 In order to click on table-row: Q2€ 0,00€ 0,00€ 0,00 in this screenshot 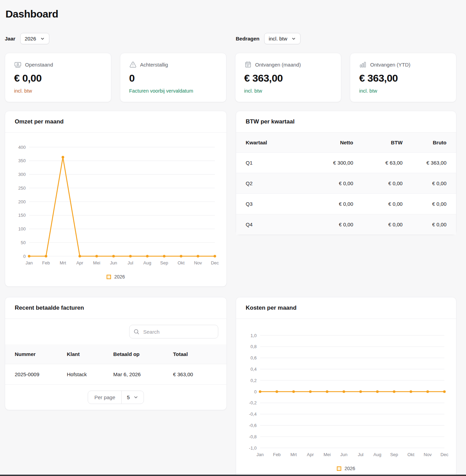, I will do `click(346, 183)`.